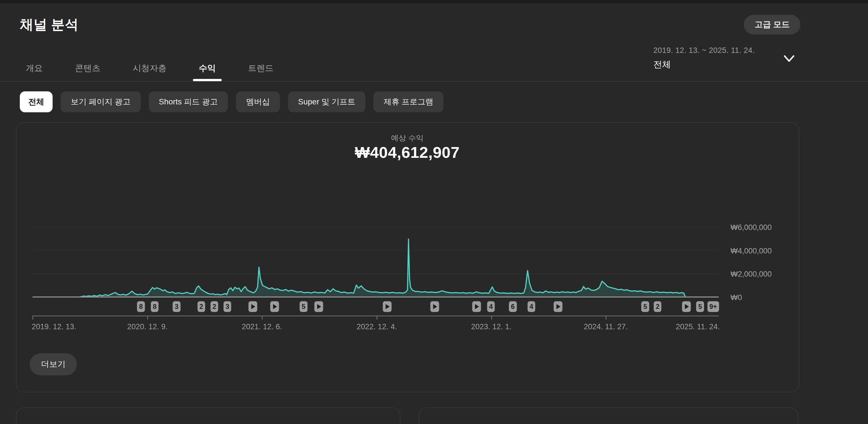 The height and width of the screenshot is (424, 868). I want to click on advanced-mode-button: 고급 모드, so click(772, 25).